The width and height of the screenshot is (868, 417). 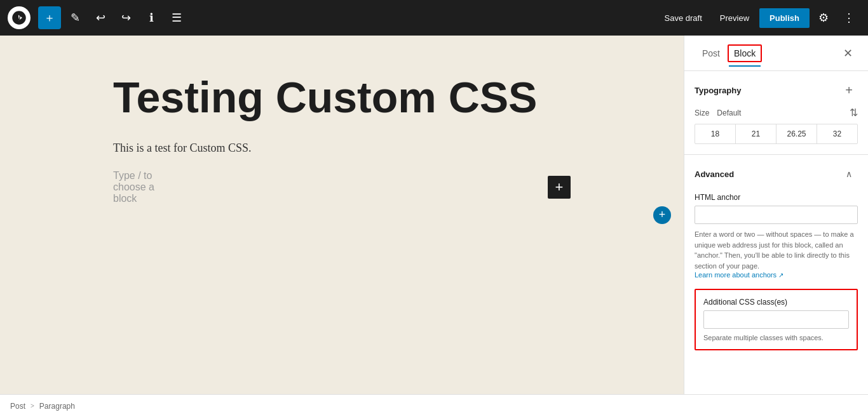 What do you see at coordinates (837, 134) in the screenshot?
I see `font-size-32: 32` at bounding box center [837, 134].